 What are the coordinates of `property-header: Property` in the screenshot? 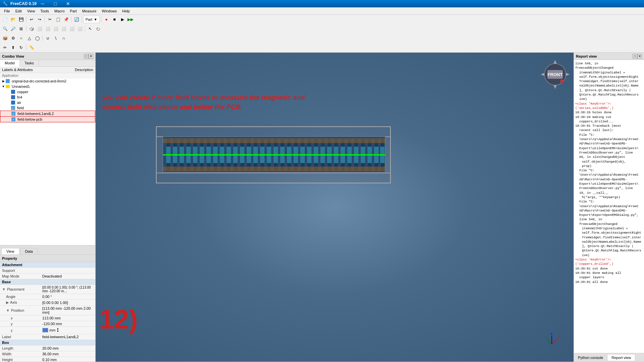 It's located at (48, 258).